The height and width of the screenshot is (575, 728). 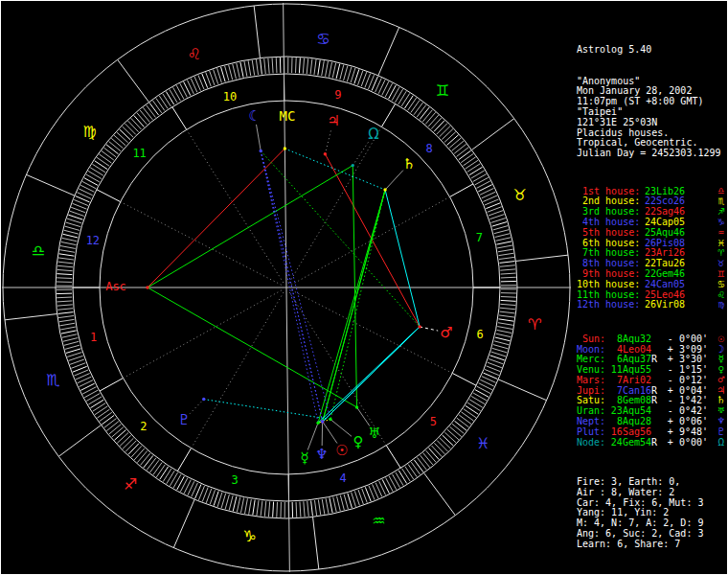 What do you see at coordinates (628, 339) in the screenshot?
I see `planet-position: 8Aqu32` at bounding box center [628, 339].